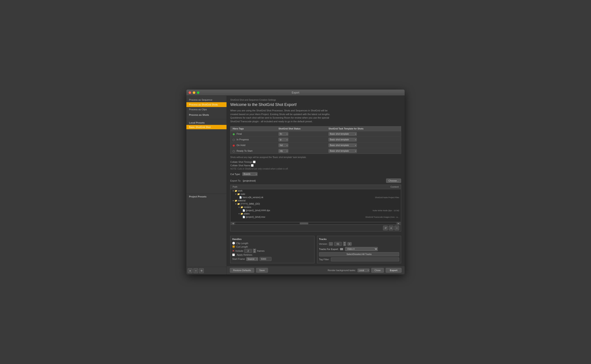 This screenshot has height=364, width=591. What do you see at coordinates (252, 166) in the screenshot?
I see `collate-name-checkbox` at bounding box center [252, 166].